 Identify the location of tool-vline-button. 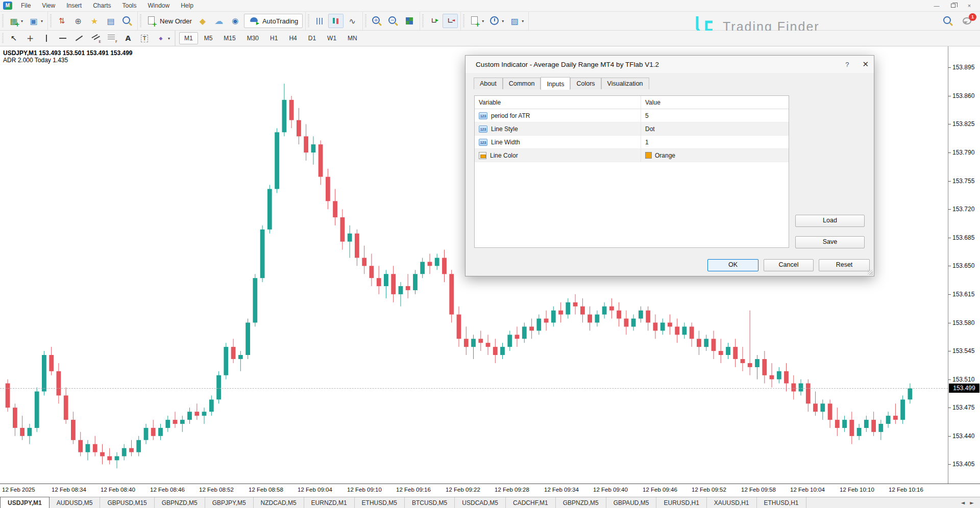
(46, 38).